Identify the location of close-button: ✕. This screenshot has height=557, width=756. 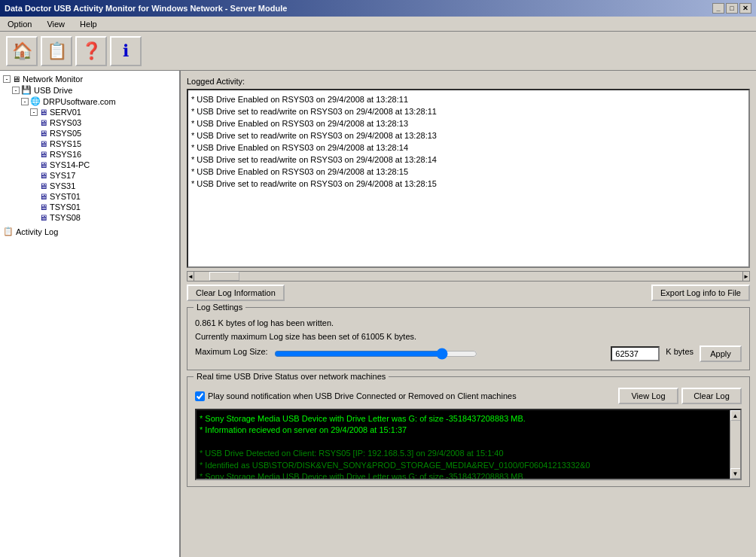
(745, 8).